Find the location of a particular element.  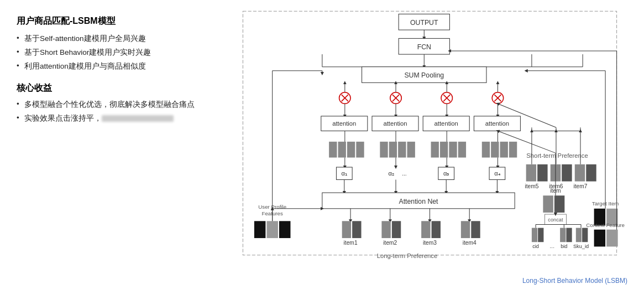

bullet-1: 基于Self-attention建模用户全局兴趣 is located at coordinates (109, 39).